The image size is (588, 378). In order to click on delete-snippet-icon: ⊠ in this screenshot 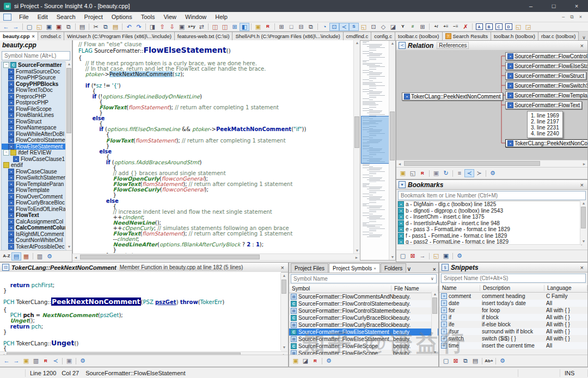, I will do `click(456, 361)`.